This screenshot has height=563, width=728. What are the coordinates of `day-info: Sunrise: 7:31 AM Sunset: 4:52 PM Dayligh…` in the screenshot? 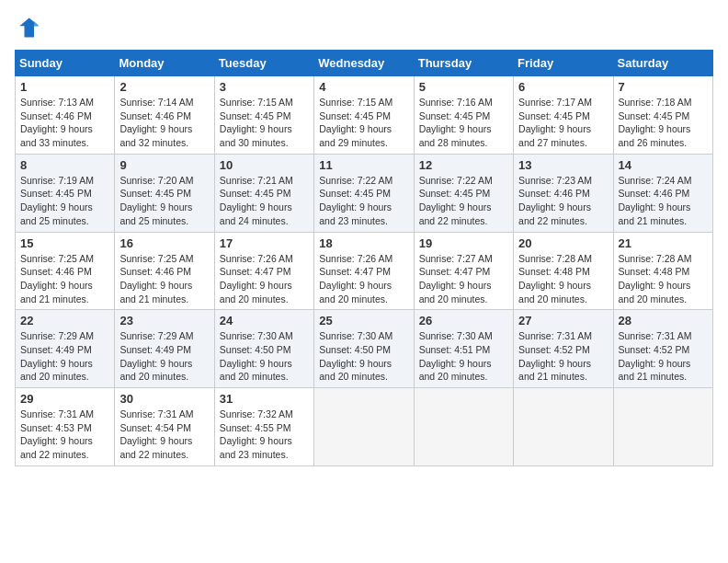 It's located at (664, 357).